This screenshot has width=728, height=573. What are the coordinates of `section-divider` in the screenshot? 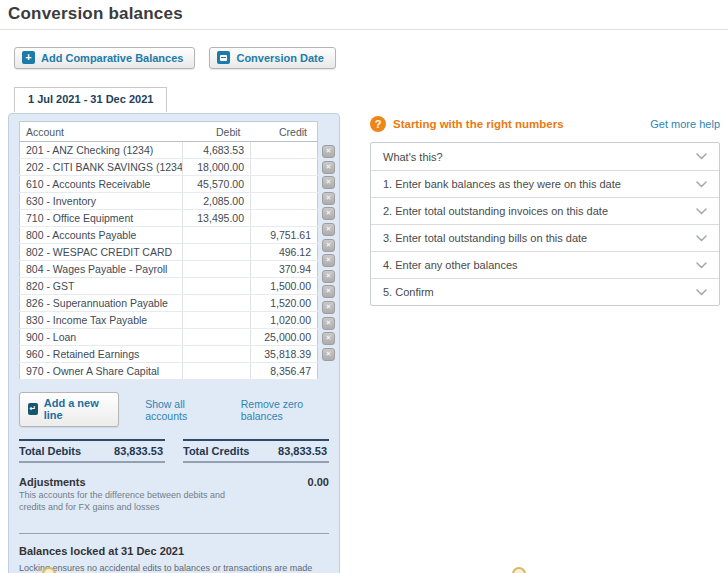 It's located at (174, 534).